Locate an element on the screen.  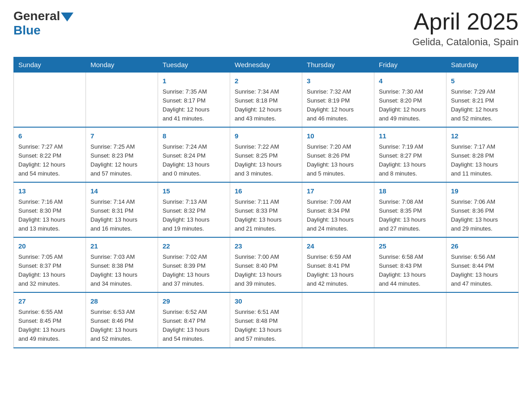
day-number: 6 is located at coordinates (50, 136).